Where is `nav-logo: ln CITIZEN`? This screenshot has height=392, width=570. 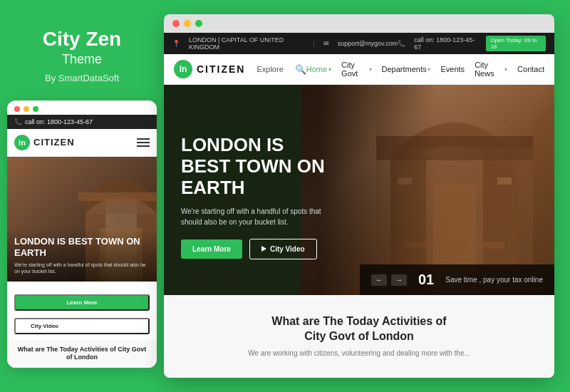 nav-logo: ln CITIZEN is located at coordinates (209, 69).